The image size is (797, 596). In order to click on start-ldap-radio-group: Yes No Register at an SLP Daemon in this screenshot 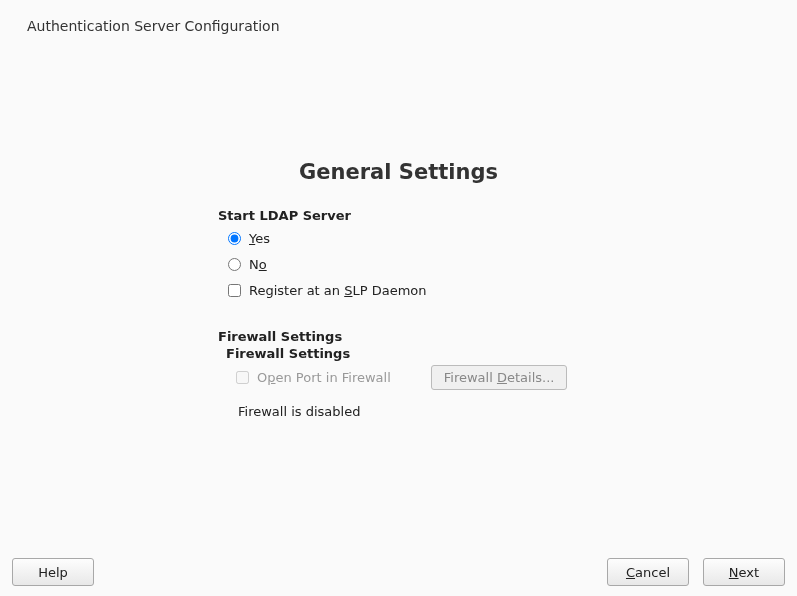, I will do `click(413, 264)`.